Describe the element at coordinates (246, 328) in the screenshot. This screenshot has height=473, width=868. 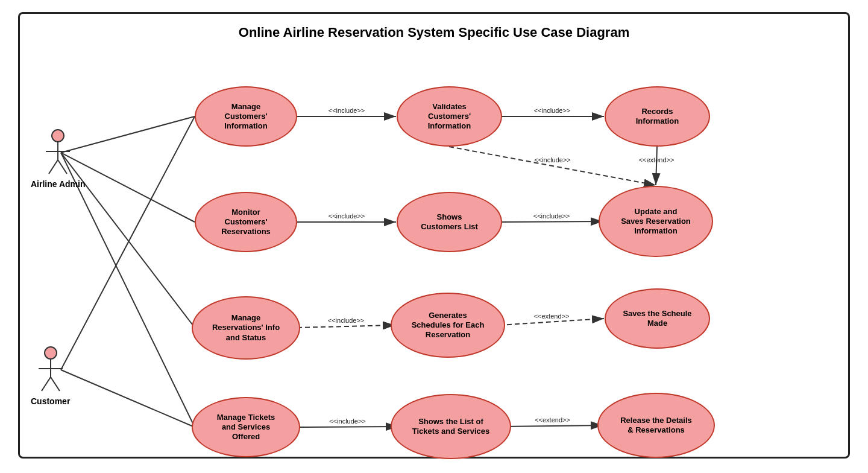
I see `ellipse-manage-reservations: ManageReservations' Infoand Status` at that location.